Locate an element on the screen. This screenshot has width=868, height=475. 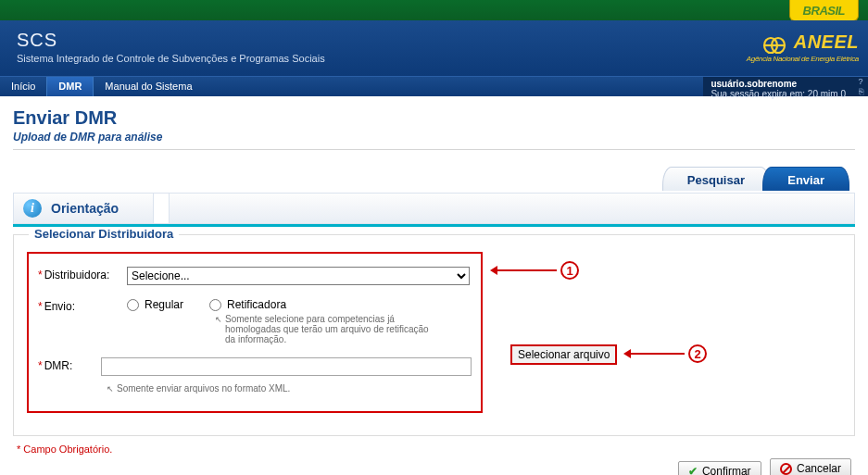
retificadora-hint: ↖ Somente selecione para competencias já… is located at coordinates (325, 330).